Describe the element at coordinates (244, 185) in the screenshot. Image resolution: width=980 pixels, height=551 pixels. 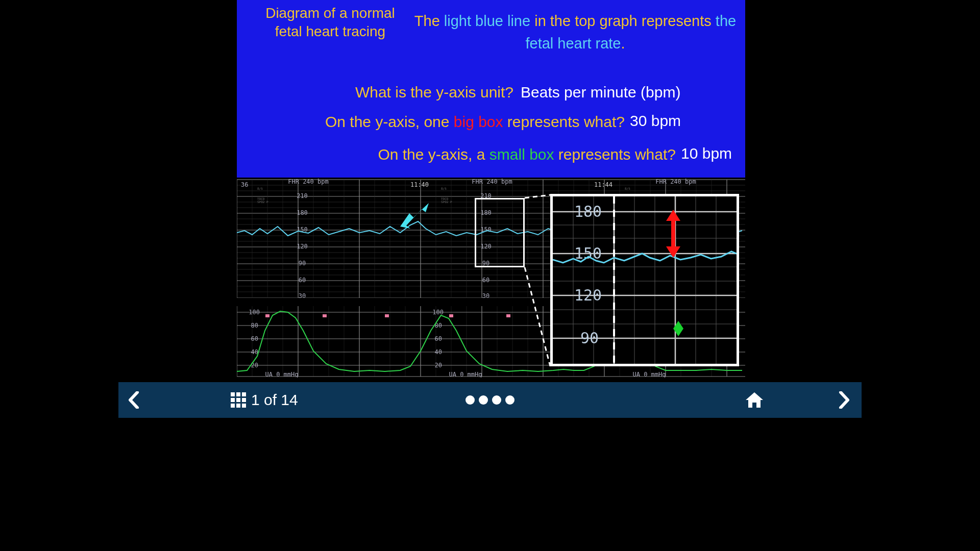
I see `svg-text: 36` at that location.